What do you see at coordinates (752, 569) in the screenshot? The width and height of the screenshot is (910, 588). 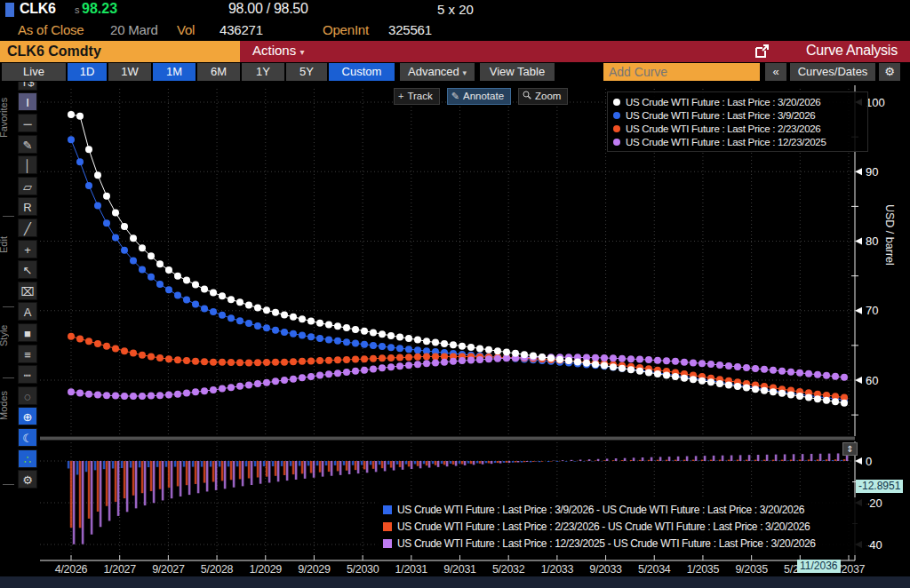 I see `svg-text: 9/2035` at bounding box center [752, 569].